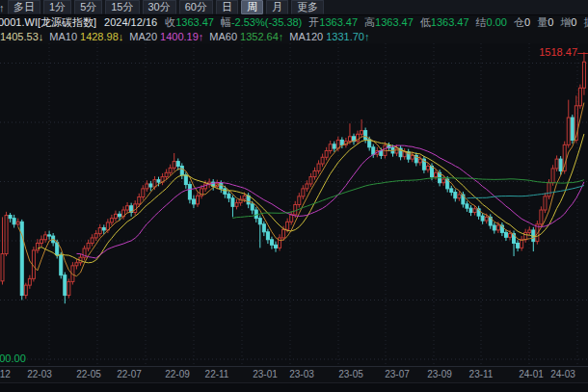 This screenshot has width=588, height=392. What do you see at coordinates (294, 375) in the screenshot?
I see `date-axis: 21-1222-0322-0522-0722-0922-1123-0123-03…` at bounding box center [294, 375].